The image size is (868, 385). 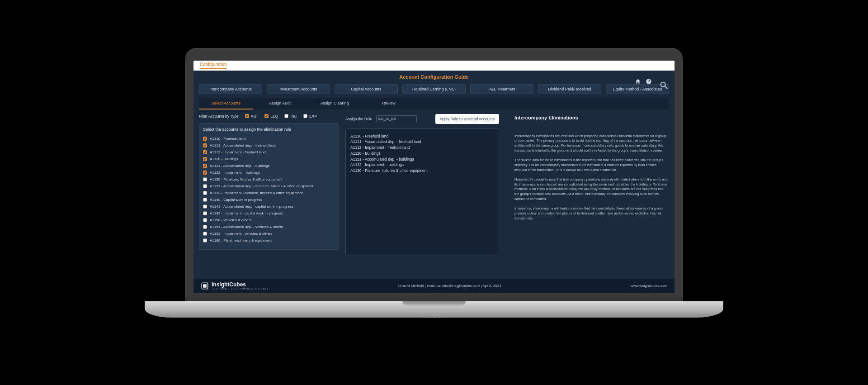 I want to click on home-icon, so click(x=638, y=82).